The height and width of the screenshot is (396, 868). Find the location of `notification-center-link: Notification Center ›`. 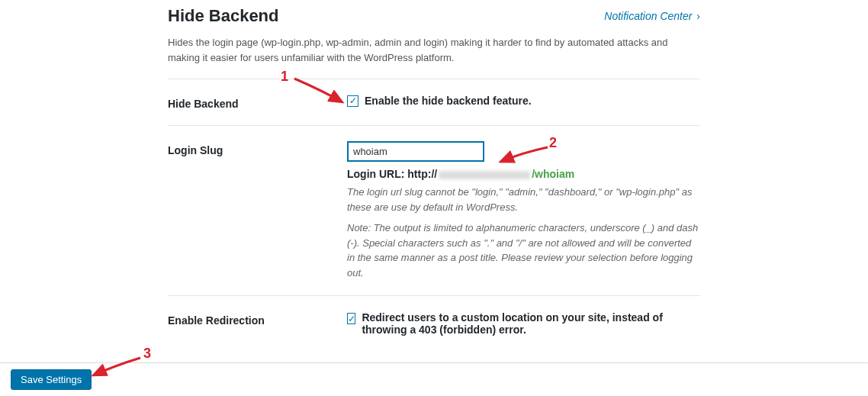

notification-center-link: Notification Center › is located at coordinates (652, 16).